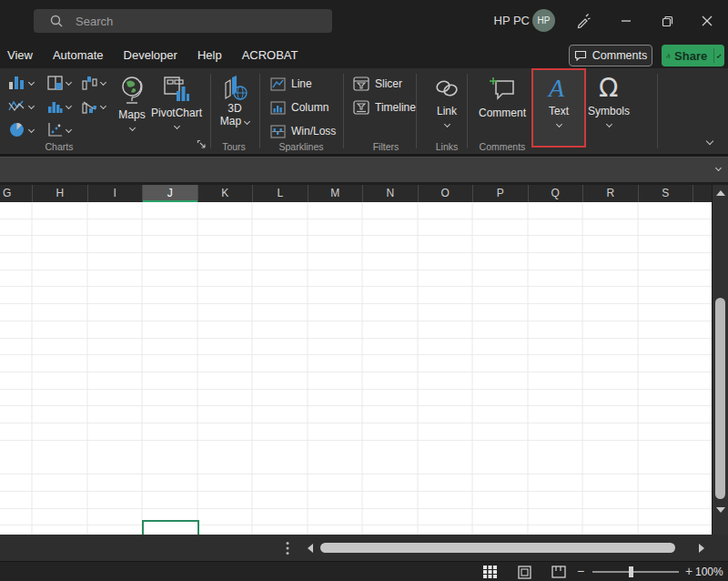  Describe the element at coordinates (447, 101) in the screenshot. I see `link-button: Link` at that location.